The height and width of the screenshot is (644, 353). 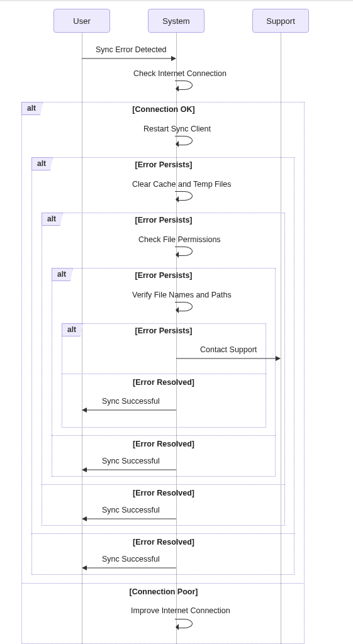 What do you see at coordinates (181, 184) in the screenshot?
I see `msg-clear-cache: Clear Cache and Temp Files` at bounding box center [181, 184].